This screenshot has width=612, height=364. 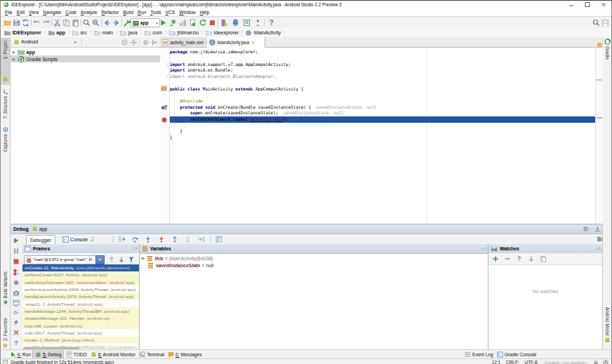 I want to click on paste-icon, so click(x=76, y=22).